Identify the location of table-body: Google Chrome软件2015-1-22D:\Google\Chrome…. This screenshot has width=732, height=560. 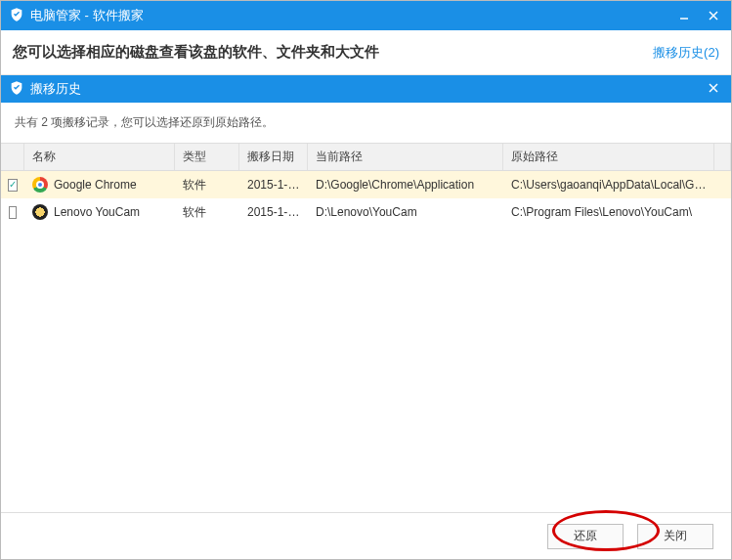
(366, 198).